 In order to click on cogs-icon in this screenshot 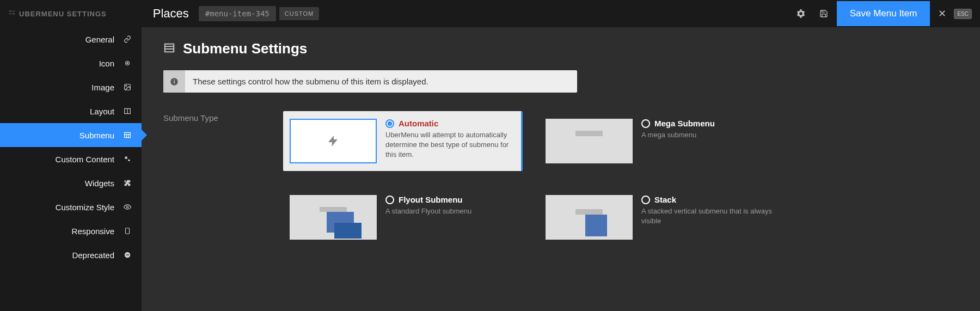, I will do `click(127, 159)`.